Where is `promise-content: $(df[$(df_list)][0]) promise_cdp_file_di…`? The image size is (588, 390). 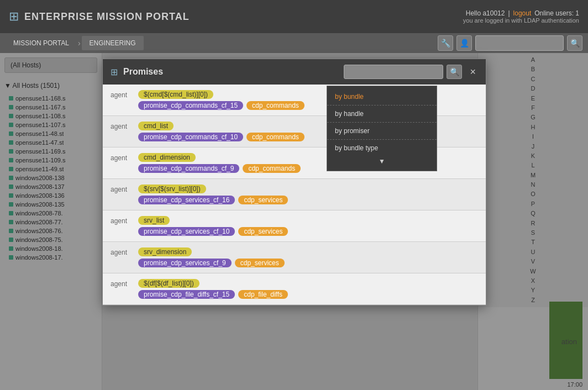
promise-content: $(df[$(df_list)][0]) promise_cdp_file_di… is located at coordinates (308, 289).